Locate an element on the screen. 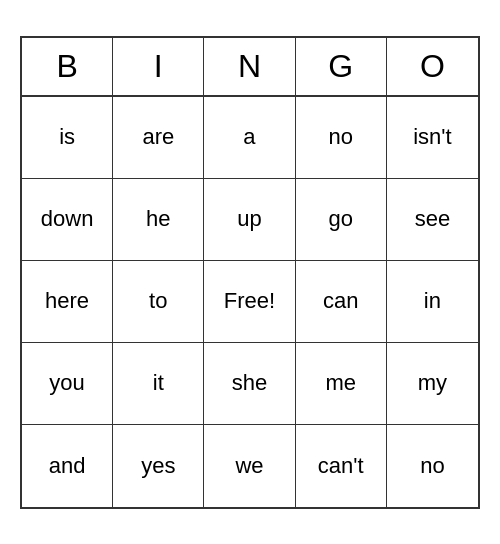  header-letter-B: B is located at coordinates (68, 66).